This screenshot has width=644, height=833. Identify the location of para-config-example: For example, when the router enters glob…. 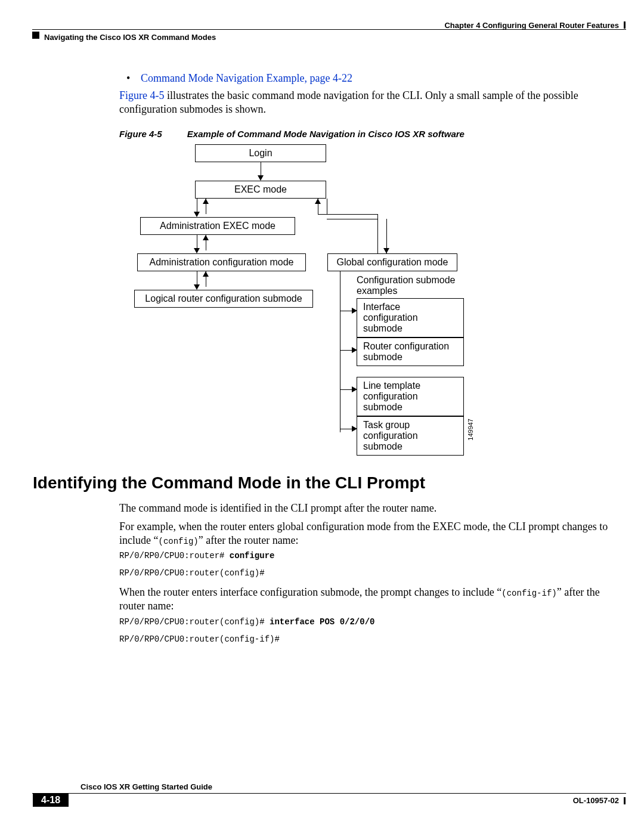
(364, 534).